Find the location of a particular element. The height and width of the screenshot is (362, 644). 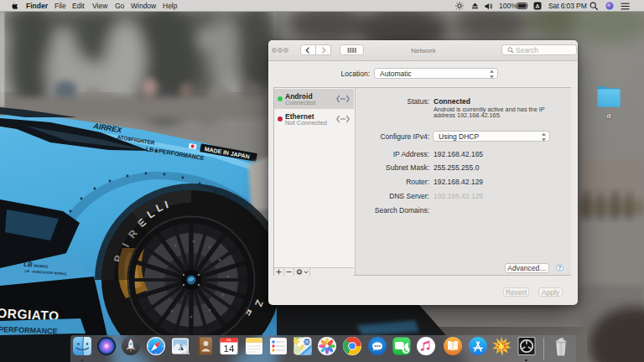

svg-text: A is located at coordinates (538, 7).